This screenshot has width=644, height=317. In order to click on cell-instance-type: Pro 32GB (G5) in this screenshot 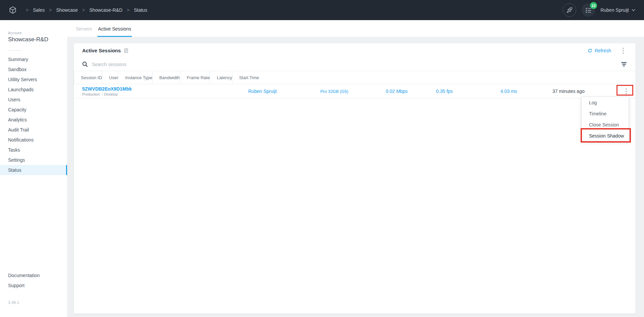, I will do `click(346, 91)`.